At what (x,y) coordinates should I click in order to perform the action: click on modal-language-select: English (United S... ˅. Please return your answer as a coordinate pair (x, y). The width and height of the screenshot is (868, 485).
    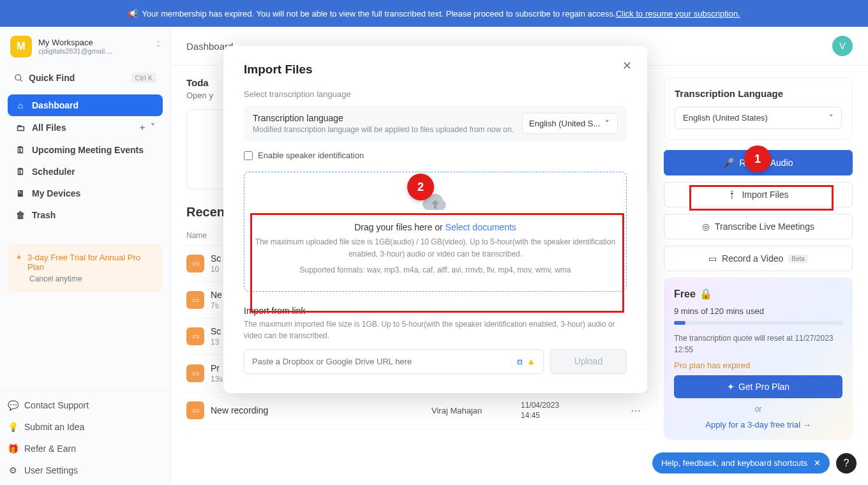
    Looking at the image, I should click on (570, 124).